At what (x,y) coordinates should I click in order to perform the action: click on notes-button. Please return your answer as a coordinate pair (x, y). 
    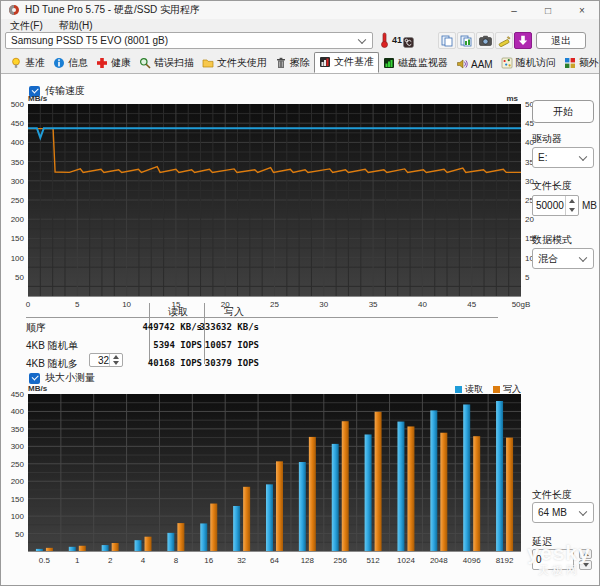
    Looking at the image, I should click on (504, 40).